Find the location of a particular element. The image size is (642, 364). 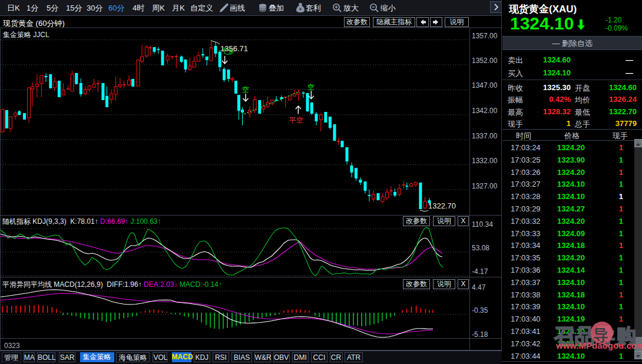

svg-text: 53.08 is located at coordinates (481, 248).